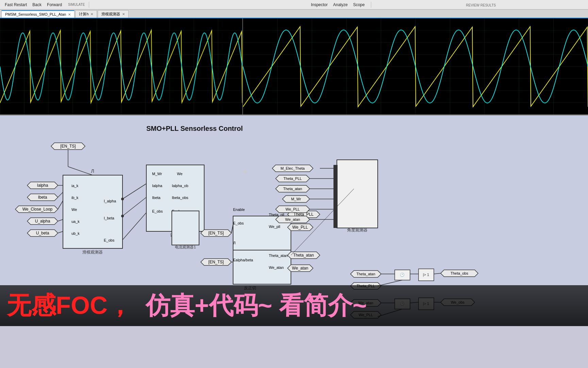 The height and width of the screenshot is (368, 588). What do you see at coordinates (180, 198) in the screenshot?
I see `svg-text: Ibeta_obs` at bounding box center [180, 198].